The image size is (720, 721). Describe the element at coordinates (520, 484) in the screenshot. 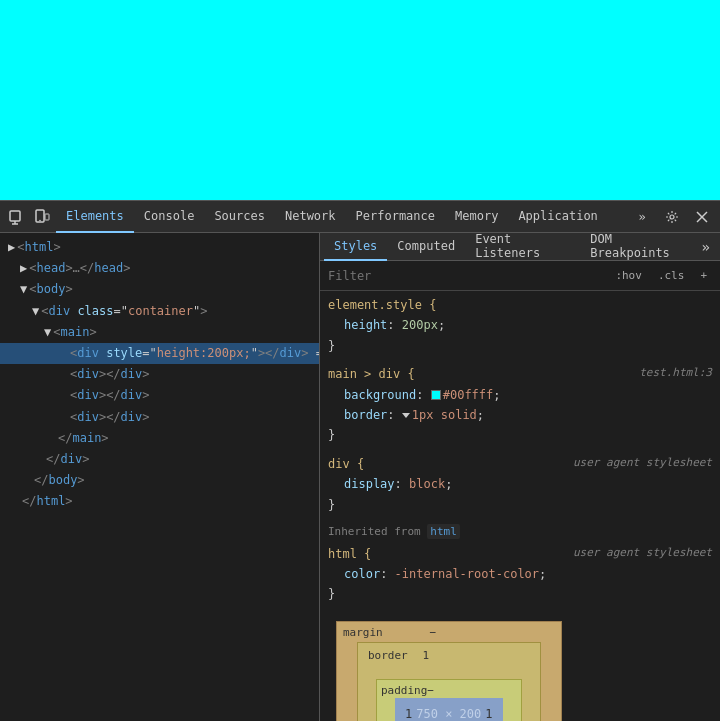

I see `css-block-div-ua: div { user agent stylesheet display: blo…` at that location.